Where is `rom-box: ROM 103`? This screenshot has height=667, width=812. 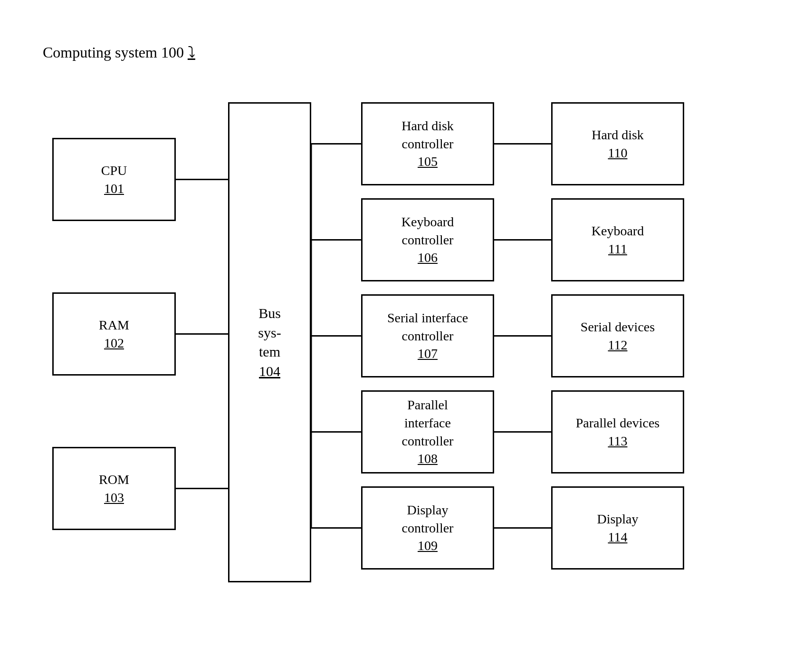
rom-box: ROM 103 is located at coordinates (114, 489).